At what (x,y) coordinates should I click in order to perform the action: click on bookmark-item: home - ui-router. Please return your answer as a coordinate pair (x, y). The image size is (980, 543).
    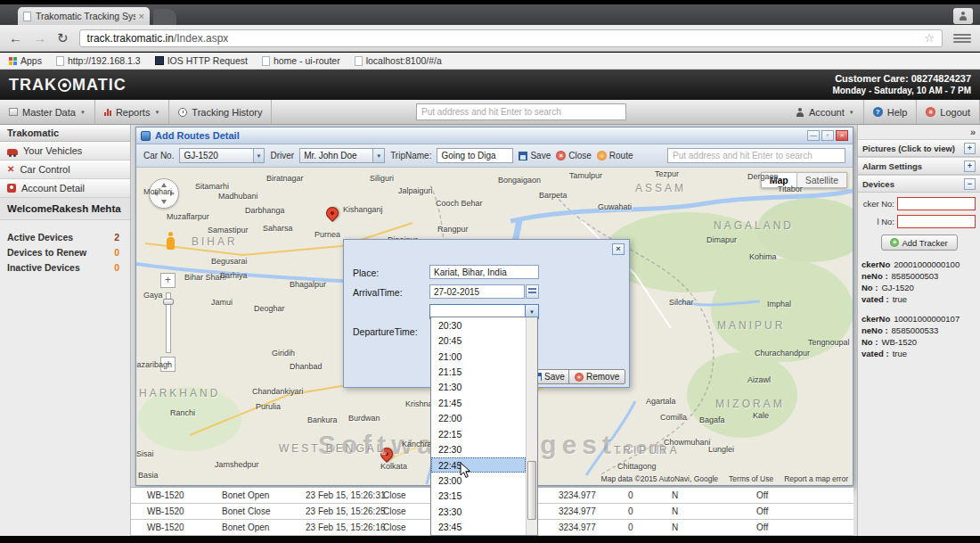
    Looking at the image, I should click on (301, 61).